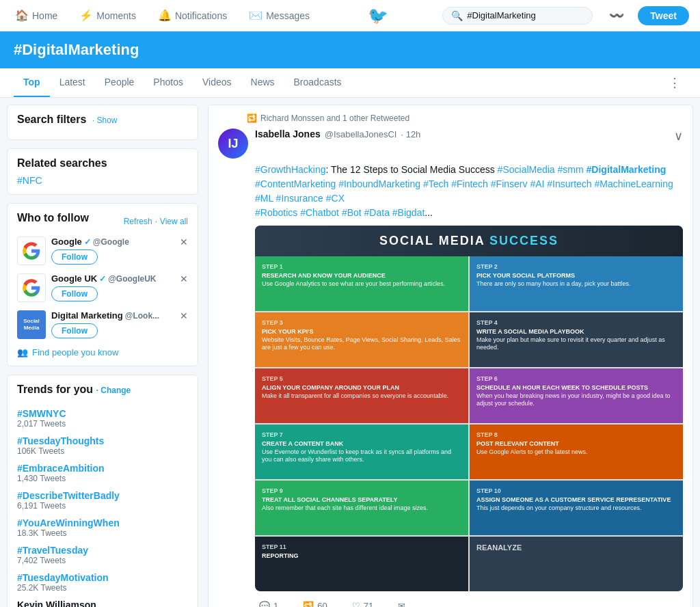  I want to click on home-icon: 🏠, so click(22, 15).